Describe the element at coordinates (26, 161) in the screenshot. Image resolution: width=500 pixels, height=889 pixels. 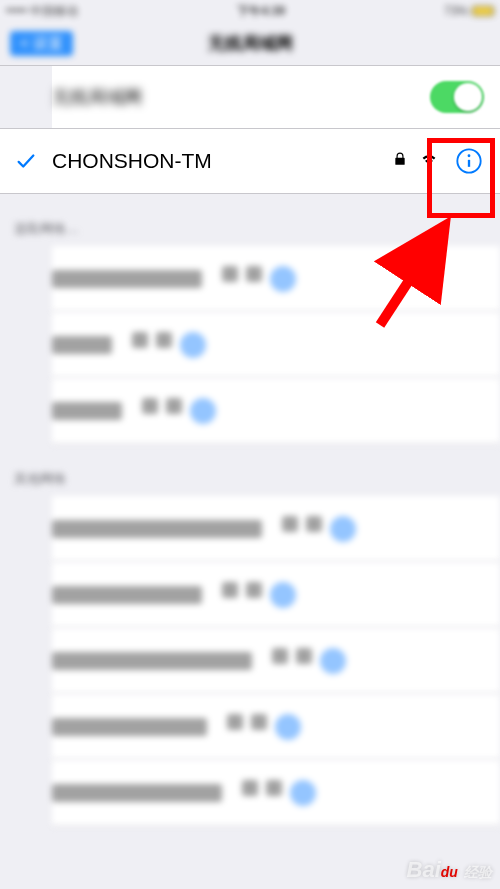
I see `checkmark-icon` at that location.